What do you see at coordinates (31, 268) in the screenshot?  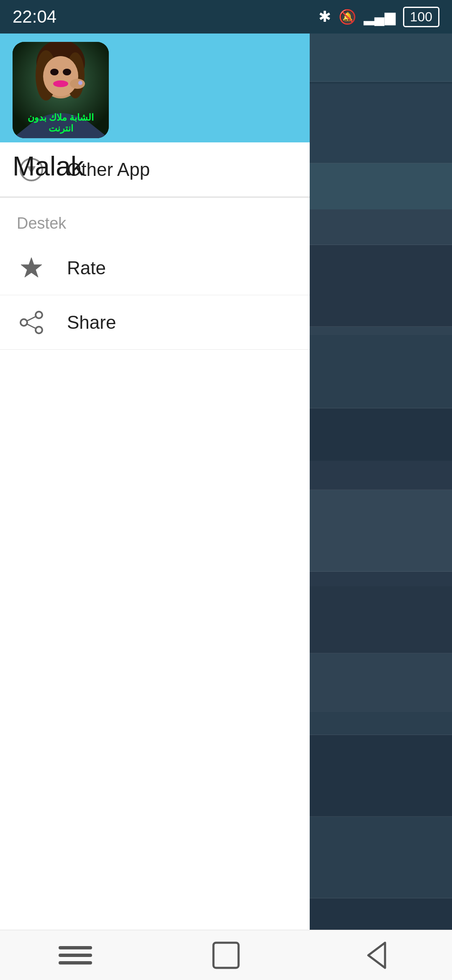 I see `star-svg` at bounding box center [31, 268].